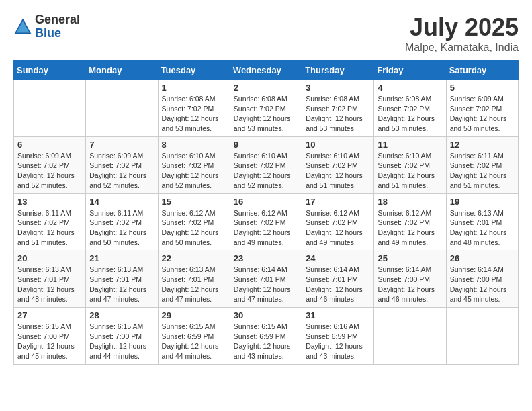  I want to click on weekday-header: Monday, so click(122, 71).